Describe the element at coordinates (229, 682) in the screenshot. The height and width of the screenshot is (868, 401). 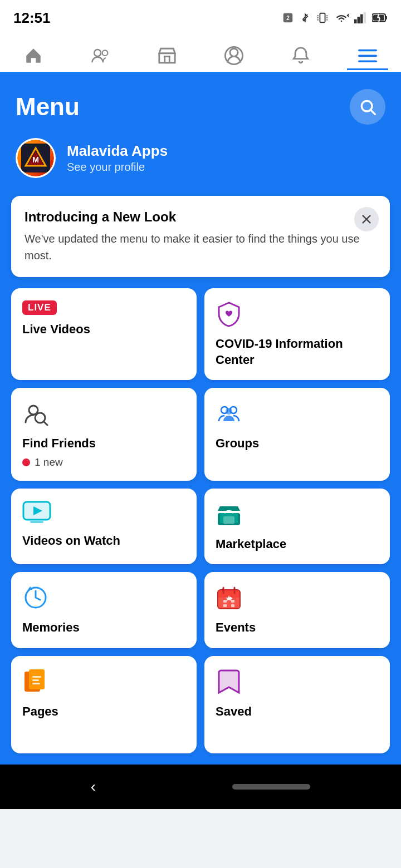
I see `saved-icon` at that location.